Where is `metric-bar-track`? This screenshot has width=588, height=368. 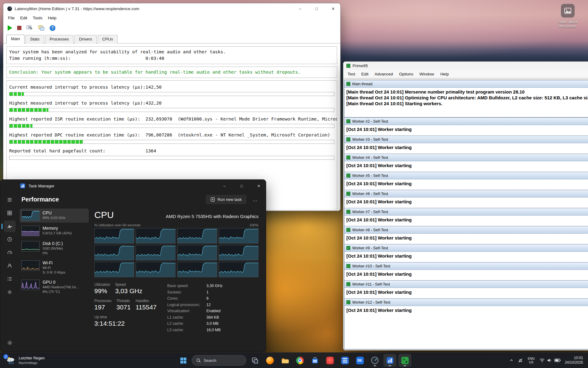 metric-bar-track is located at coordinates (172, 94).